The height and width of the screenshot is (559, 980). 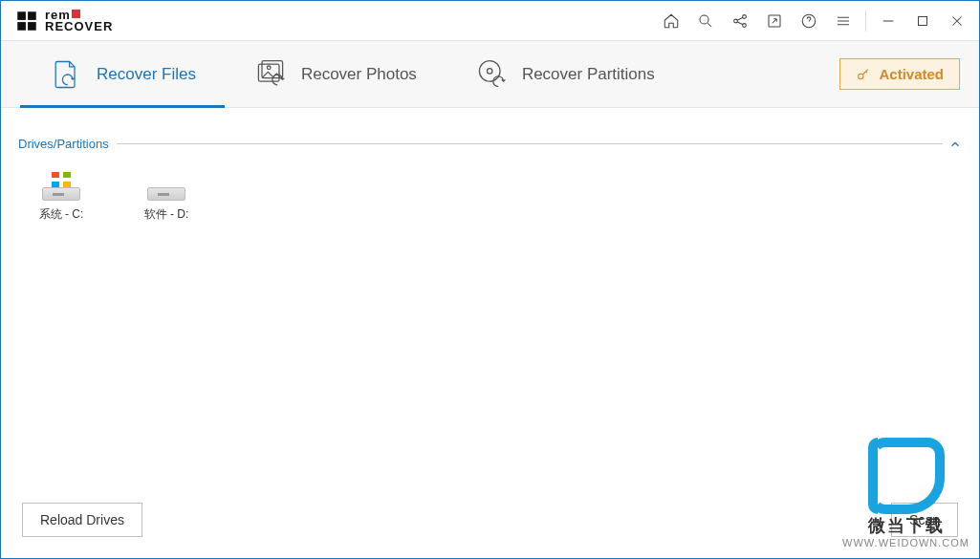 I want to click on chevron-up-icon, so click(x=955, y=144).